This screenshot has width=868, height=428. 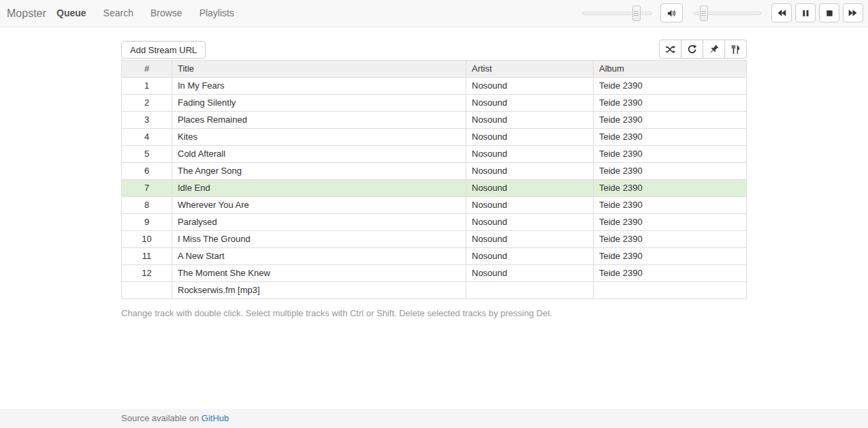 I want to click on column-header-artist: Artist, so click(x=530, y=70).